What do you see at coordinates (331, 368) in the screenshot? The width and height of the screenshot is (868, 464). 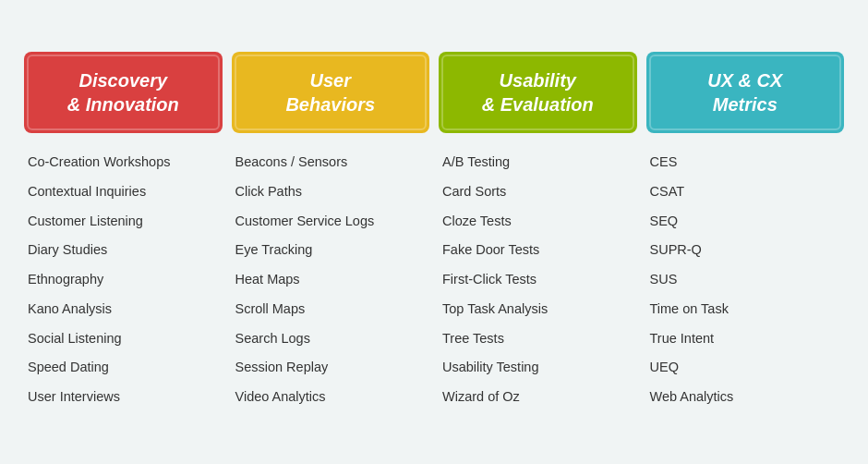 I see `list-item: Session Replay` at bounding box center [331, 368].